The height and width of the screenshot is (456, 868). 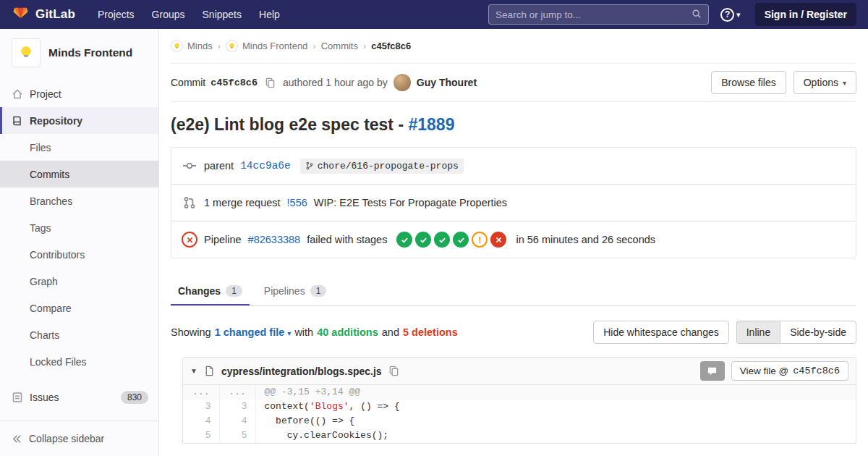 What do you see at coordinates (382, 166) in the screenshot?
I see `branch-ref-chip: chore/616-propogate-props` at bounding box center [382, 166].